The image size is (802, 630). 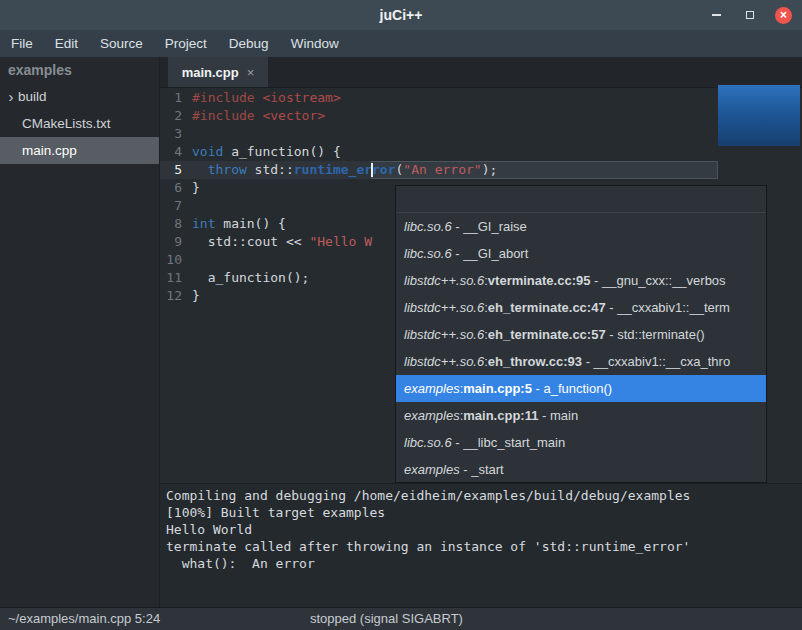 I want to click on backtrace-frame: libc.so.6 - __libc_start_main, so click(x=581, y=442).